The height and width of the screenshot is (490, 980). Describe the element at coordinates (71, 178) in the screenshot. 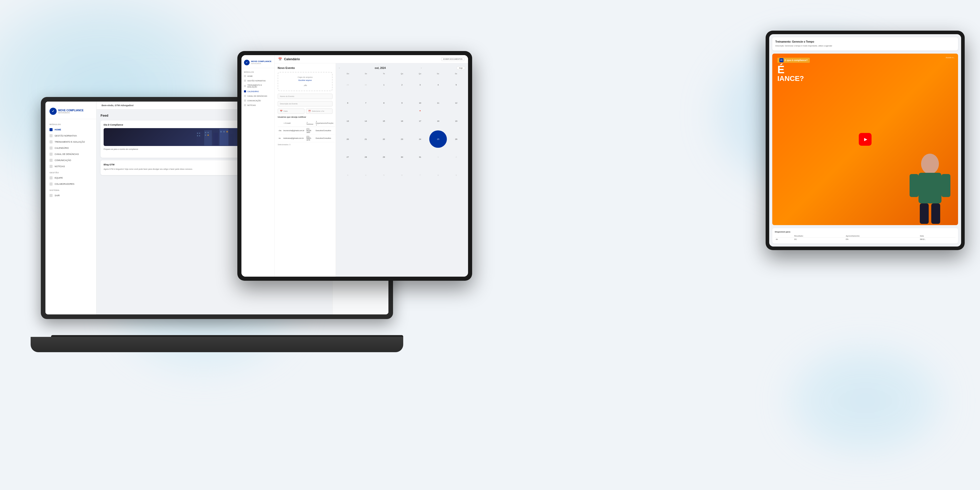

I see `sidebar-item-equipe: EQUIPE` at that location.